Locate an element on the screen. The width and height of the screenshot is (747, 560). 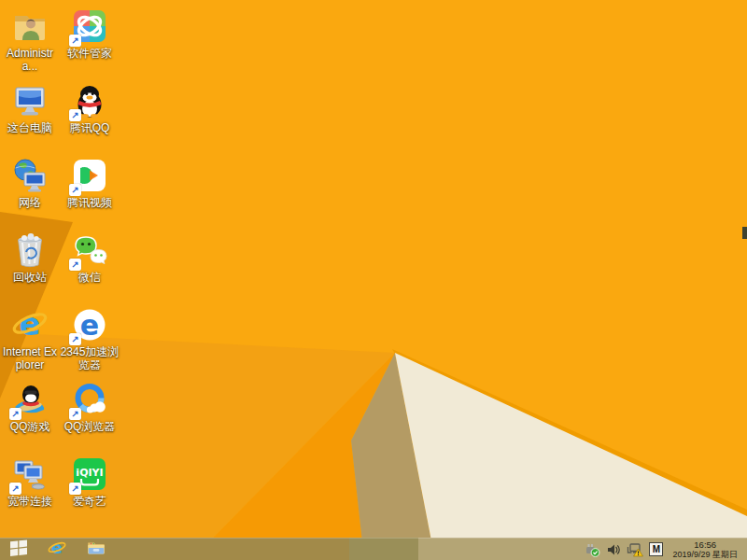
internet-explorer-icon: e is located at coordinates (57, 549).